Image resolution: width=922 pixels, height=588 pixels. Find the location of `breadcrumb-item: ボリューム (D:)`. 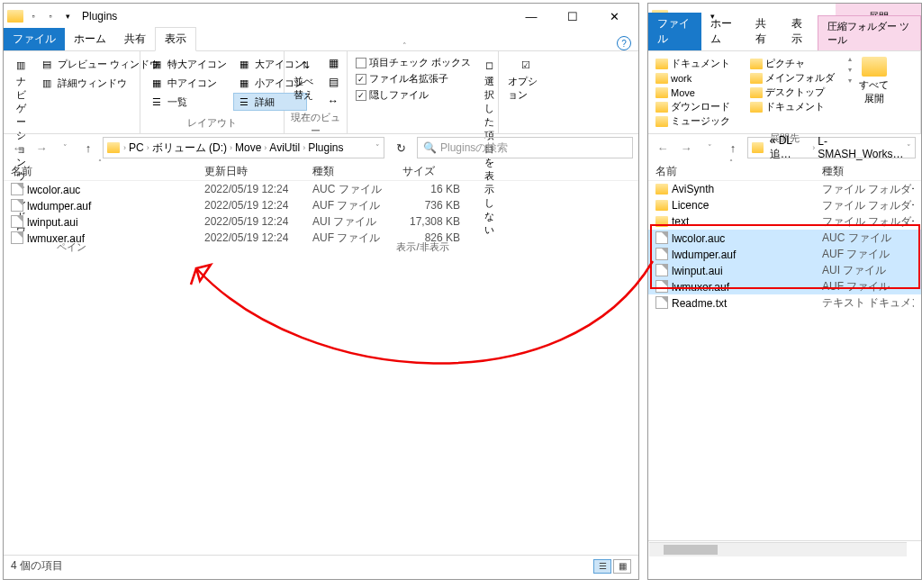

breadcrumb-item: ボリューム (D:) is located at coordinates (189, 148).